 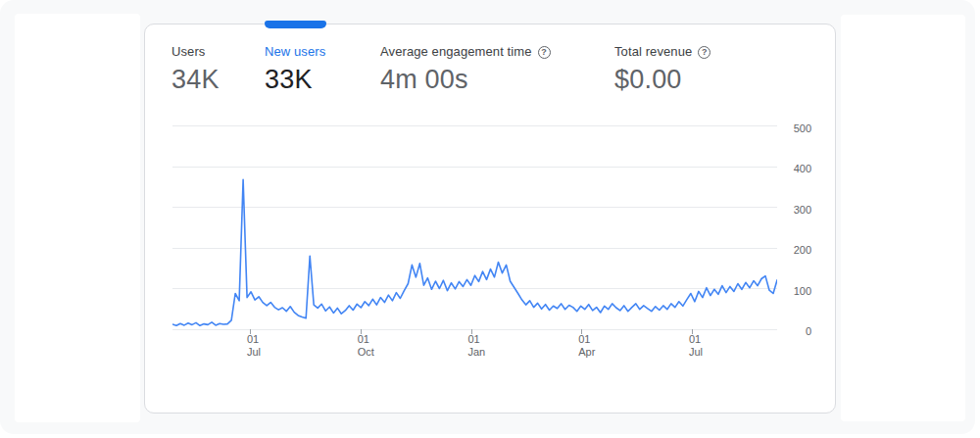 What do you see at coordinates (466, 79) in the screenshot?
I see `metric-value: 4m 00s` at bounding box center [466, 79].